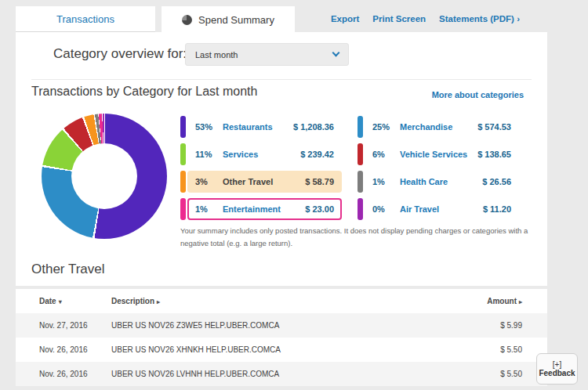 This screenshot has width=588, height=390. I want to click on transaction-amount: $ 5.99, so click(500, 326).